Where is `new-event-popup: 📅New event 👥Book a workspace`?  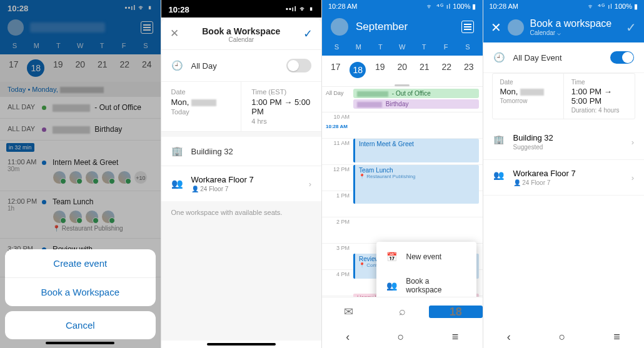 new-event-popup: 📅New event 👥Book a workspace is located at coordinates (426, 269).